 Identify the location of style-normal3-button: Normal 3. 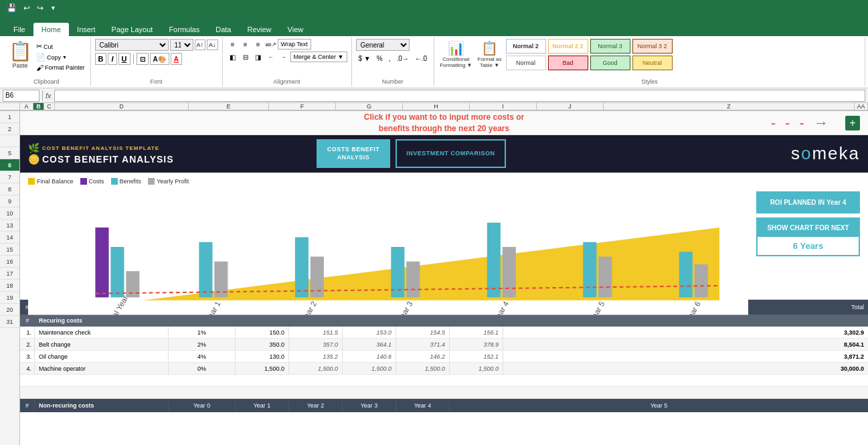
(610, 46).